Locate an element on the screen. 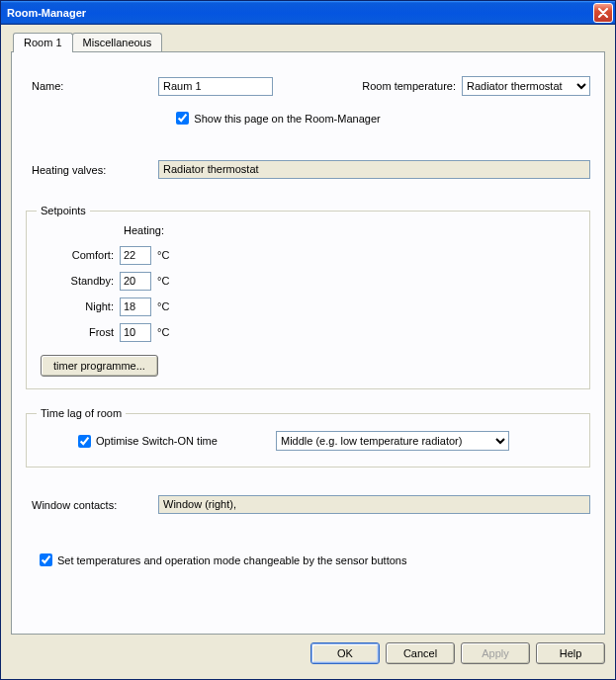  tab-label: Room 1 is located at coordinates (44, 42).